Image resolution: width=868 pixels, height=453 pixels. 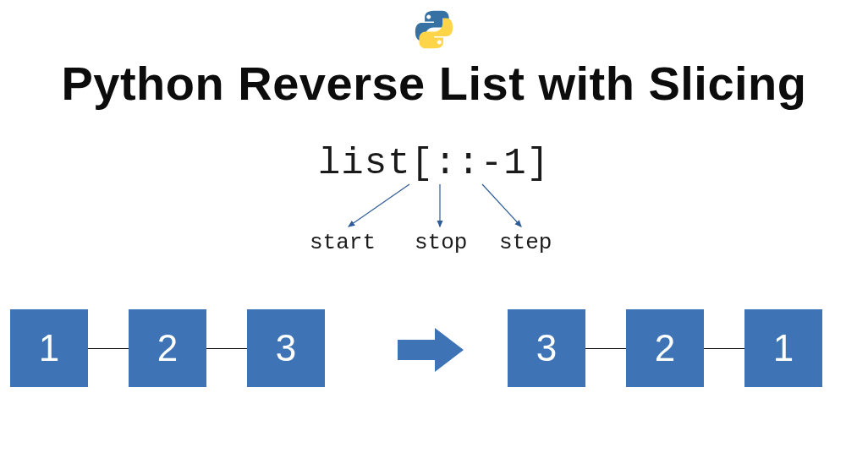 I want to click on label-stop: stop, so click(x=441, y=243).